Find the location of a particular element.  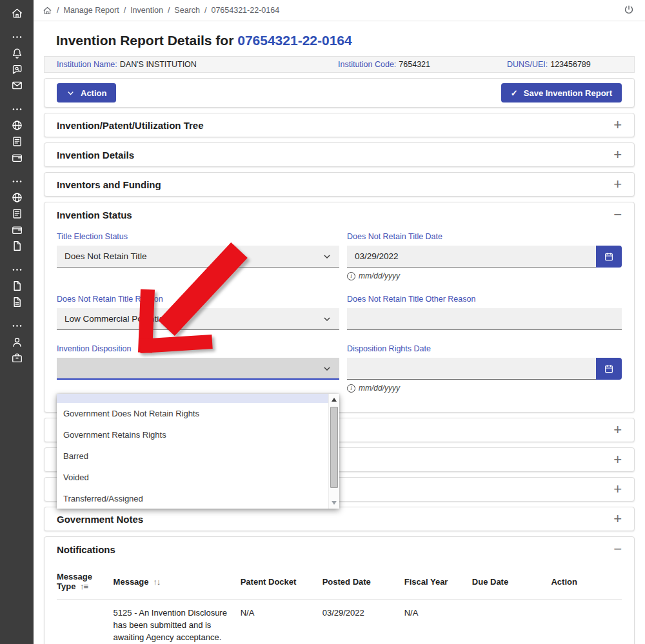

section-invention-details: Invention Details + is located at coordinates (339, 155).